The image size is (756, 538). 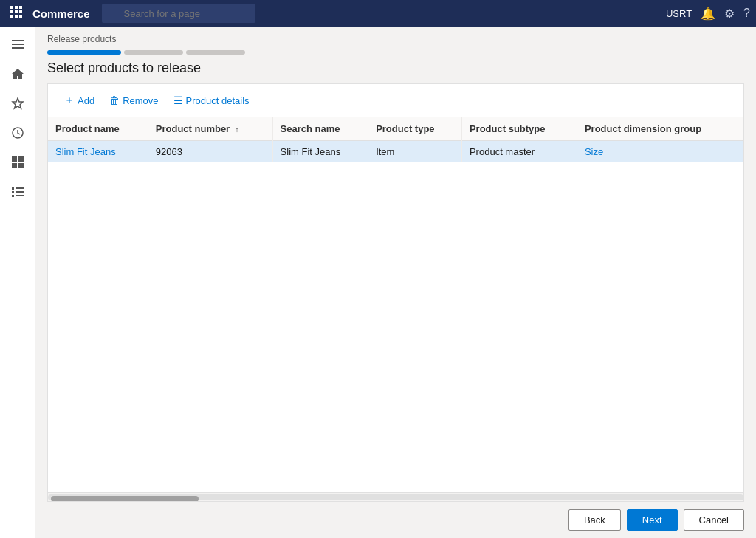 I want to click on trash-icon: 🗑, so click(x=114, y=100).